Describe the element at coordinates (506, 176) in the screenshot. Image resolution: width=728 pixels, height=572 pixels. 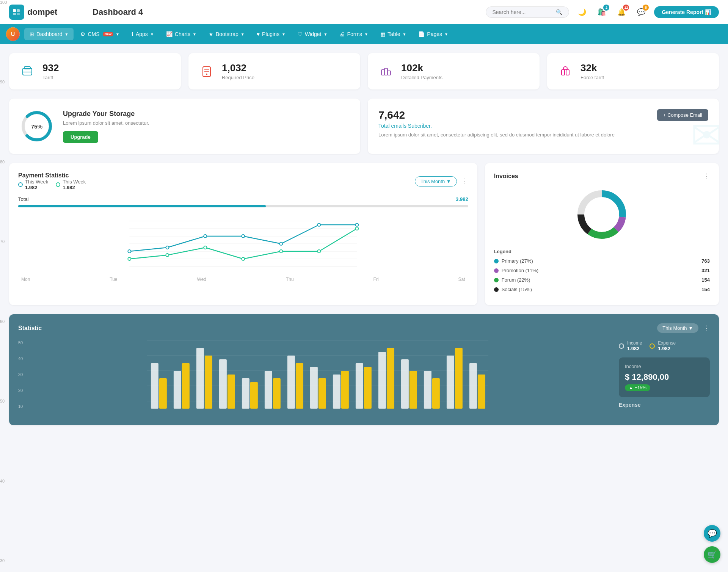
I see `invoices-title: Invoices` at that location.